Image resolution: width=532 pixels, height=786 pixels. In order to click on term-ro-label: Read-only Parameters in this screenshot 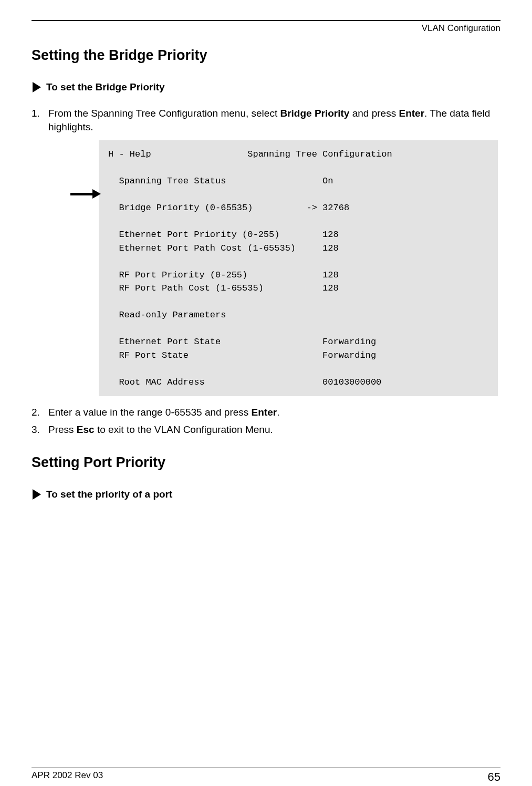, I will do `click(172, 315)`.